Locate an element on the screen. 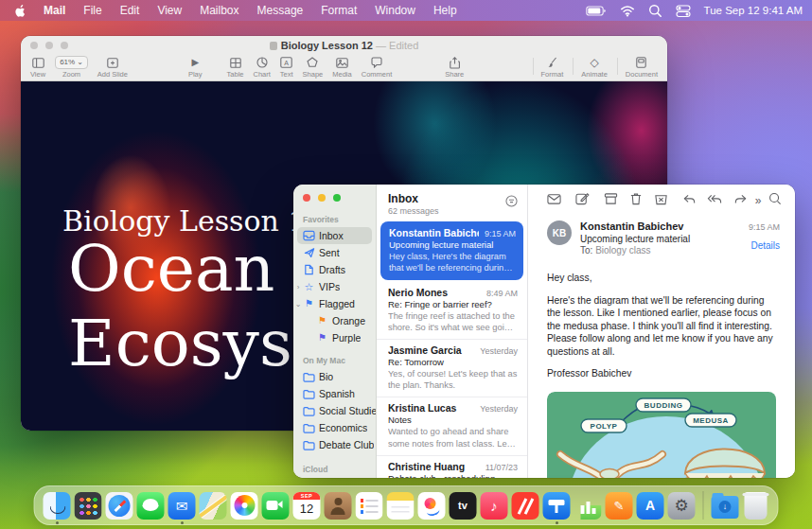 Image resolution: width=812 pixels, height=529 pixels. dock-maps-icon is located at coordinates (214, 505).